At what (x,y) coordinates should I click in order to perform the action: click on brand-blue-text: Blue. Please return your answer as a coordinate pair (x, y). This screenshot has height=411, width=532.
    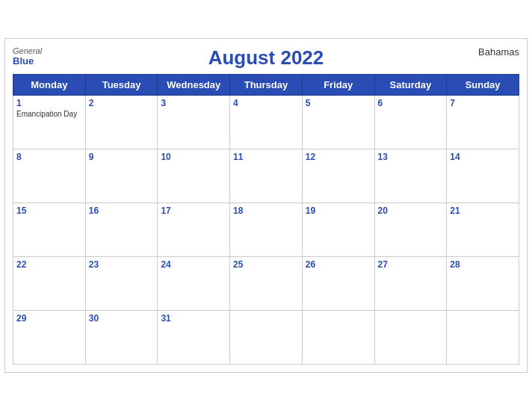
    Looking at the image, I should click on (23, 61).